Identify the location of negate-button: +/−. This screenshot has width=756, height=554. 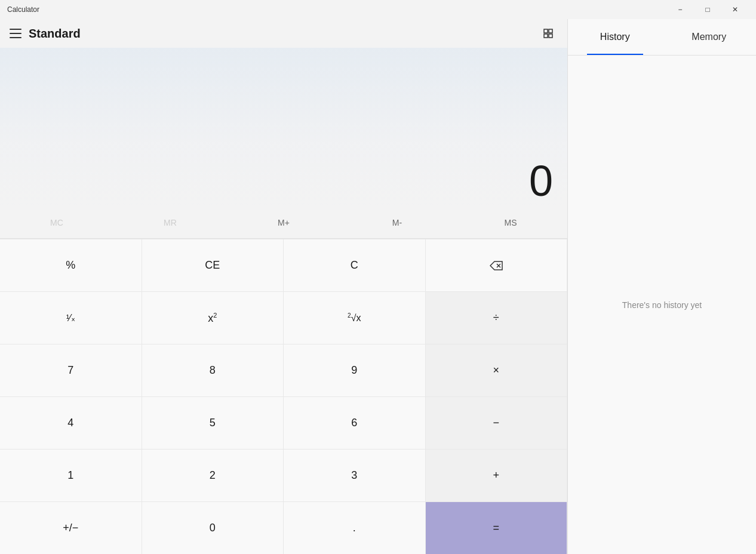
(71, 528).